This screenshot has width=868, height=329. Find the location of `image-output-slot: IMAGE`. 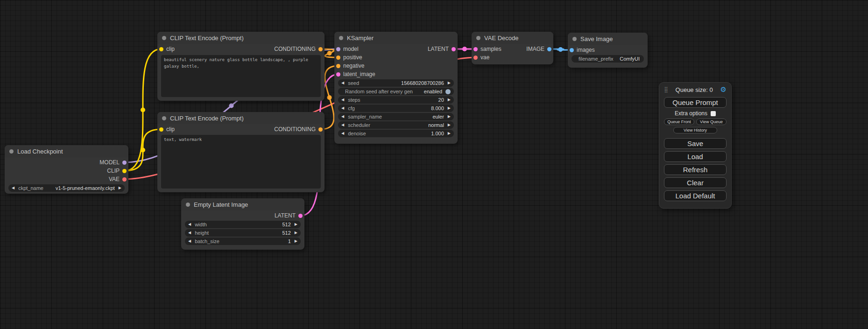

image-output-slot: IMAGE is located at coordinates (540, 49).